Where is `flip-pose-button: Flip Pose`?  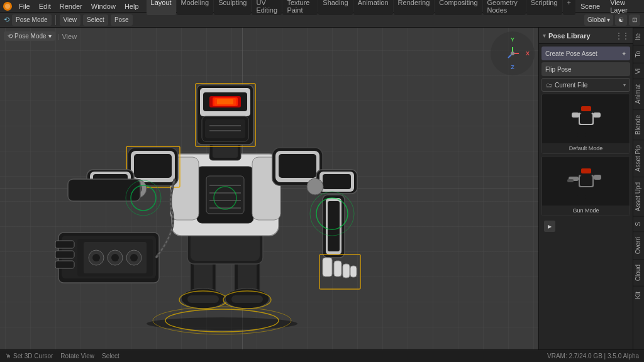 flip-pose-button: Flip Pose is located at coordinates (586, 69).